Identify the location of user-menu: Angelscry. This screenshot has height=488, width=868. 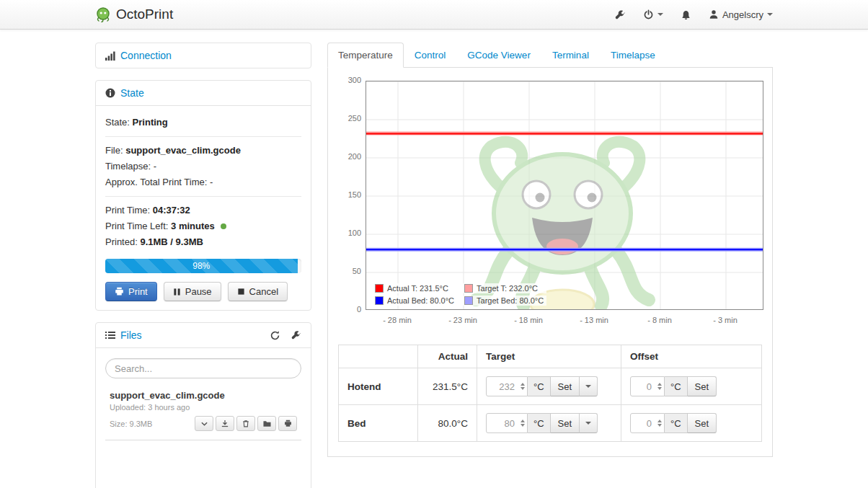
(741, 14).